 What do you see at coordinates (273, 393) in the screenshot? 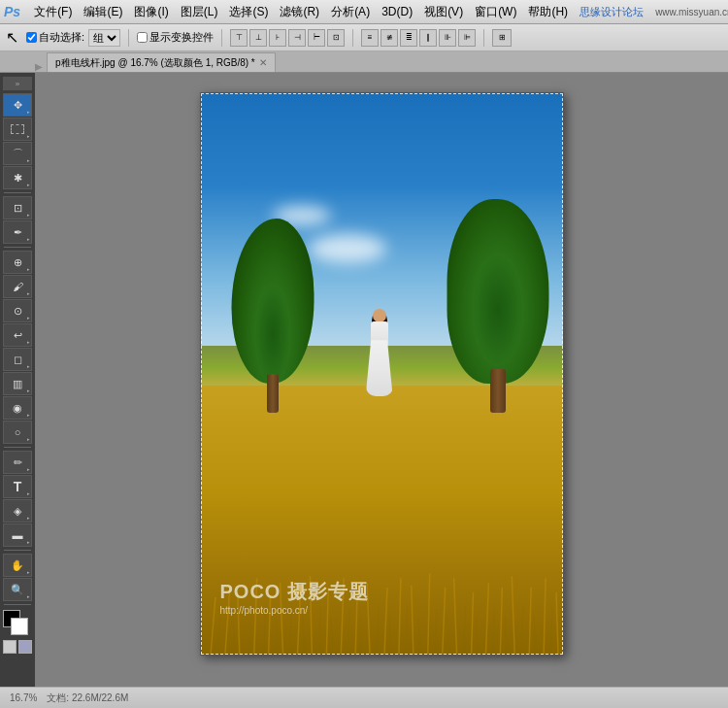
I see `tree-left-trunk` at bounding box center [273, 393].